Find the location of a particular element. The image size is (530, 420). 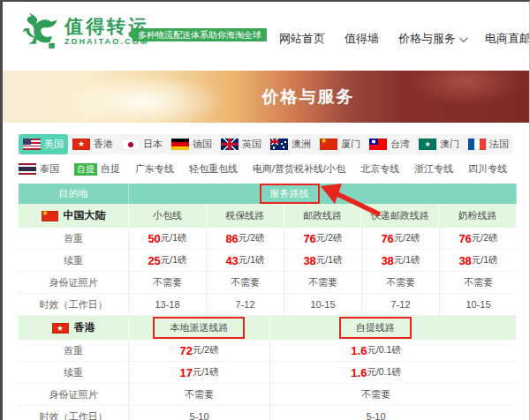

col-destination: 目的地 is located at coordinates (74, 194).